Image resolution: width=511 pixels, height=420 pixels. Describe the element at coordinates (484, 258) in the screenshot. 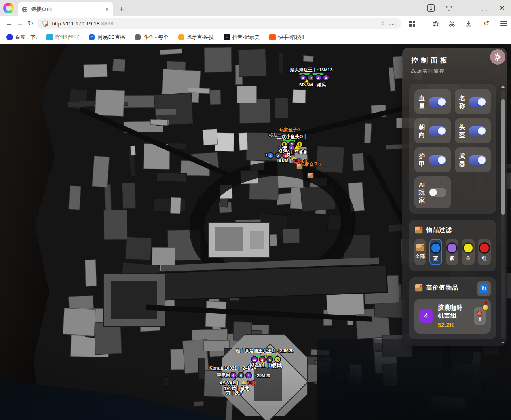

I see `filter-label: 红` at that location.